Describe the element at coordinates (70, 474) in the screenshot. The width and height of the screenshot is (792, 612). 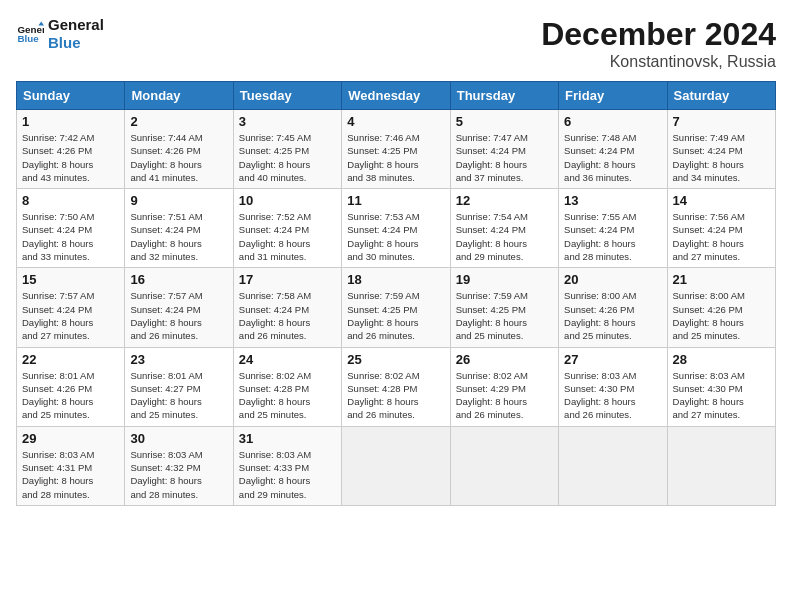
I see `day-info: Sunrise: 8:03 AM Sunset: 4:31 PM Dayligh…` at that location.